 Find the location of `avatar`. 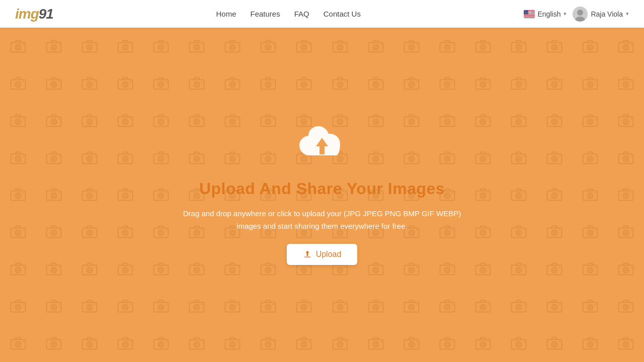

avatar is located at coordinates (580, 14).